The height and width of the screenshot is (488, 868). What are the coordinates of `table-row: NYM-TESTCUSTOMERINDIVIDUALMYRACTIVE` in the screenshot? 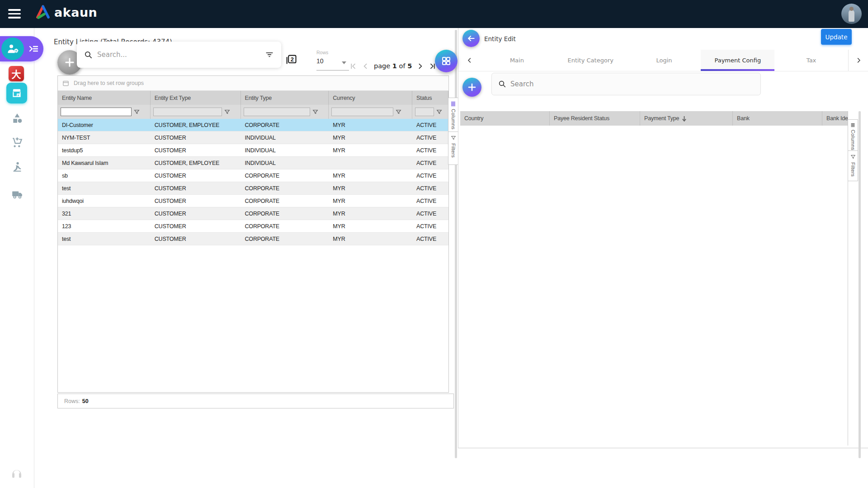 It's located at (253, 138).